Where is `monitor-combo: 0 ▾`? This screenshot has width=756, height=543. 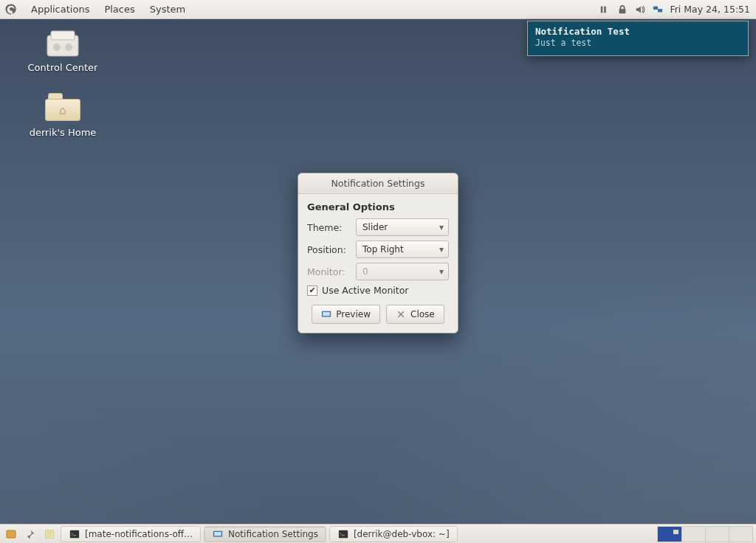 monitor-combo: 0 ▾ is located at coordinates (402, 272).